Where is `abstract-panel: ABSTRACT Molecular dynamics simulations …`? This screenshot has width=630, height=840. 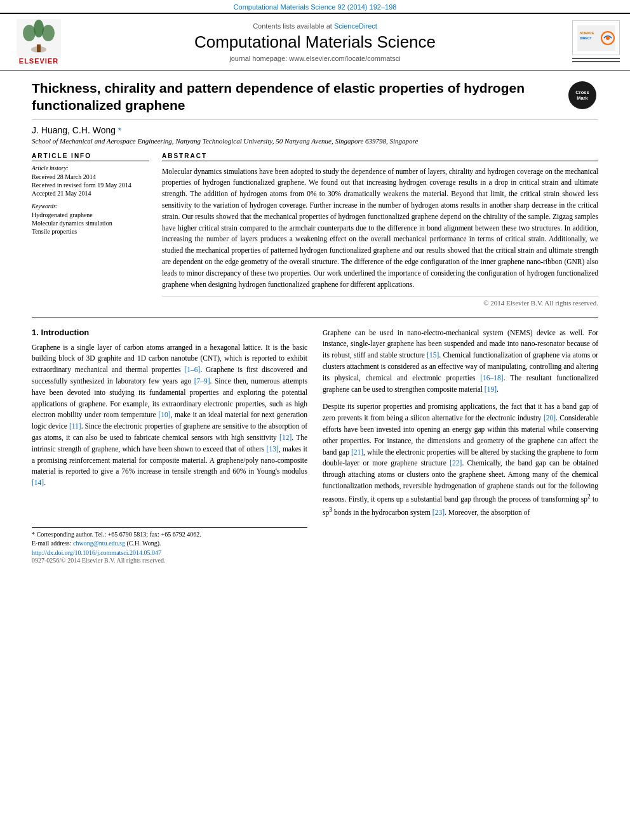
abstract-panel: ABSTRACT Molecular dynamics simulations … is located at coordinates (380, 230).